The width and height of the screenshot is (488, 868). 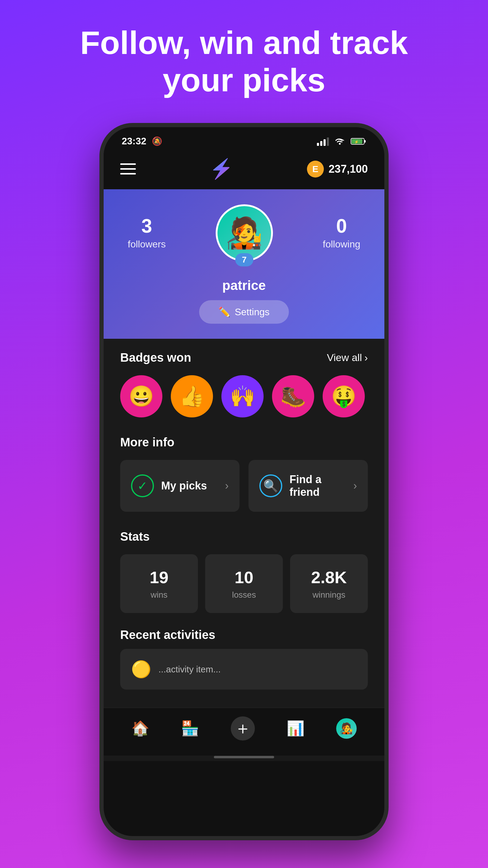 What do you see at coordinates (244, 381) in the screenshot?
I see `badges-section: Badges won View all › 😀 👍 🙌 🥾 🤑` at bounding box center [244, 381].